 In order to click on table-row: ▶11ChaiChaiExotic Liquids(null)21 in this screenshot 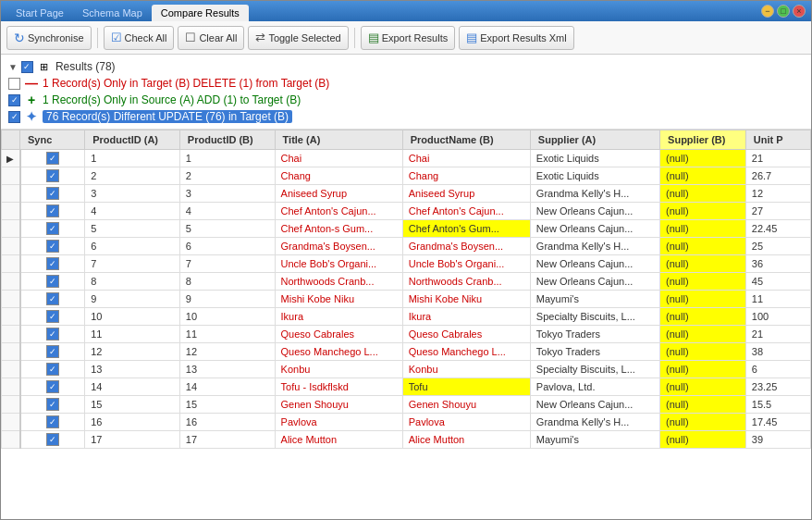, I will do `click(407, 159)`.